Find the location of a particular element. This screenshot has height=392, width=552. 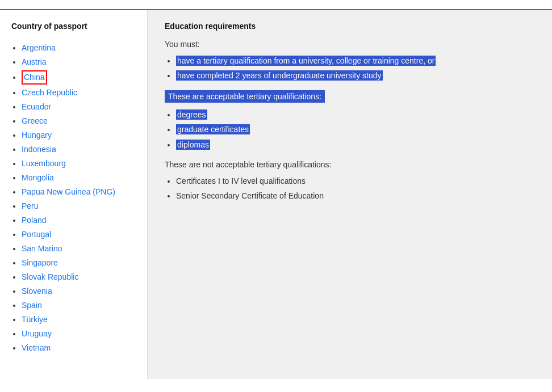

requirement-text-2: have completed 2 years of undergraduate … is located at coordinates (279, 75).